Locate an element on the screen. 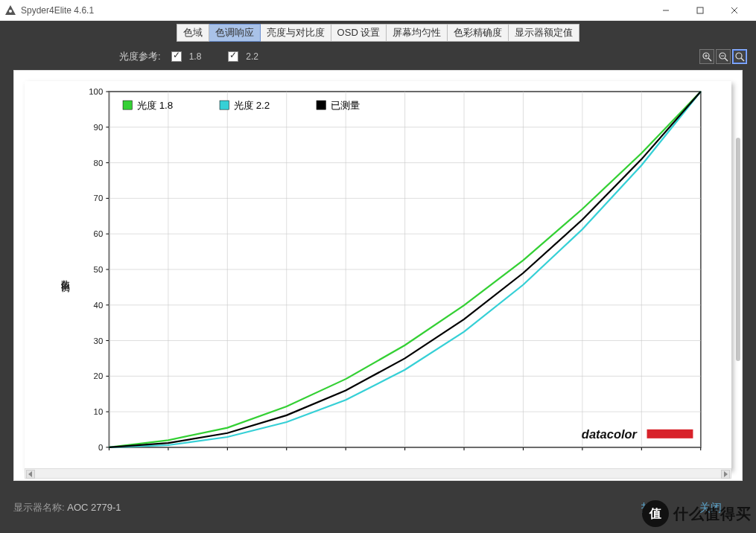 The image size is (756, 533). svg-text: 30 is located at coordinates (98, 341).